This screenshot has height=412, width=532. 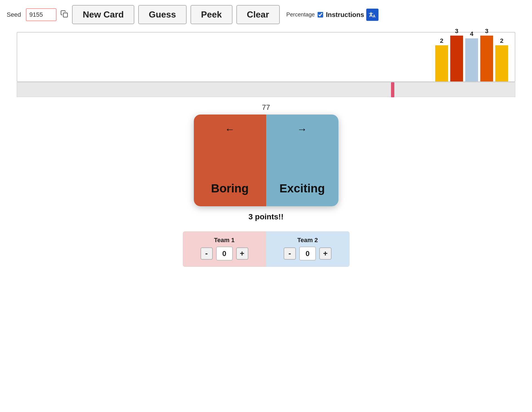 What do you see at coordinates (258, 14) in the screenshot?
I see `clear-button: Clear` at bounding box center [258, 14].